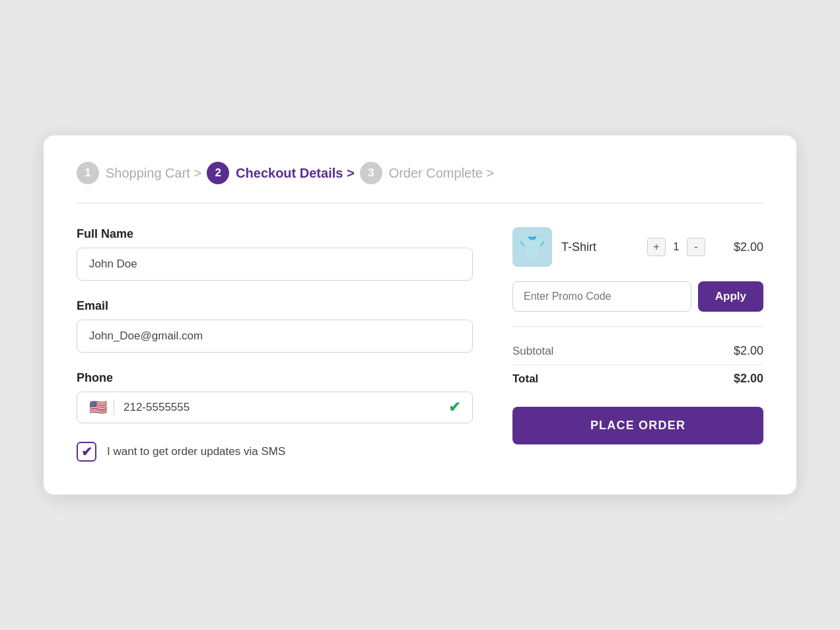 The width and height of the screenshot is (840, 630). I want to click on sms-checkbox: ✔, so click(87, 452).